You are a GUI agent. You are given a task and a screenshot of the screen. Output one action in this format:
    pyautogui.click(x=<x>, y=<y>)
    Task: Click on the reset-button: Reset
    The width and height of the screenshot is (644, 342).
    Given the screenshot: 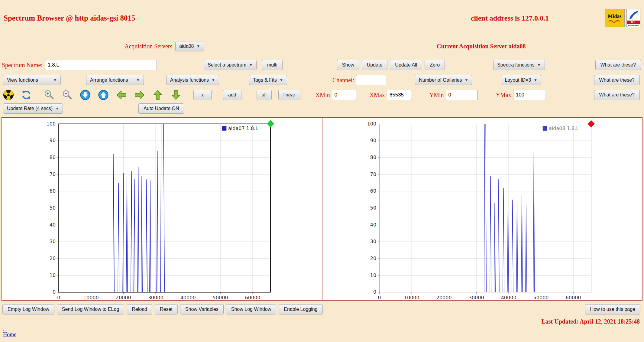 What is the action you would take?
    pyautogui.click(x=166, y=309)
    